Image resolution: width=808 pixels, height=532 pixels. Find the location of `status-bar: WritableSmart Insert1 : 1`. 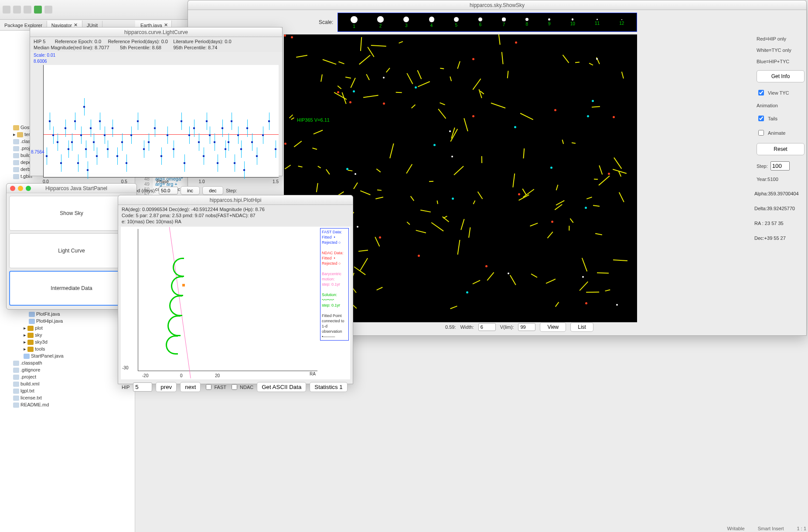

status-bar: WritableSmart Insert1 : 1 is located at coordinates (767, 529).